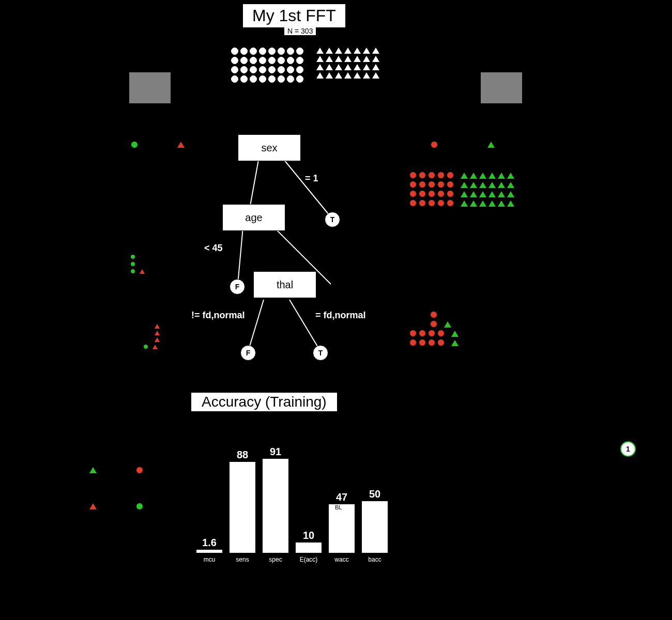  What do you see at coordinates (332, 220) in the screenshot?
I see `tree-exit-sex-true: T` at bounding box center [332, 220].